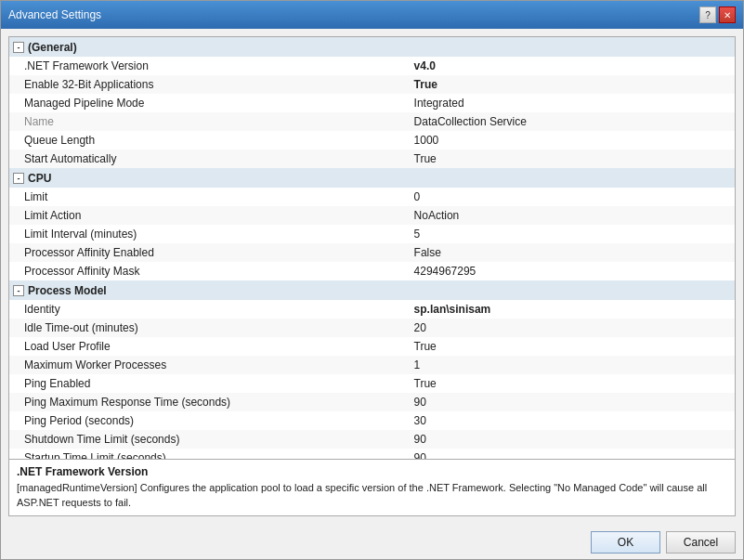 Image resolution: width=744 pixels, height=560 pixels. Describe the element at coordinates (372, 488) in the screenshot. I see `description-panel: .NET Framework Version [managedRuntimeVe…` at that location.